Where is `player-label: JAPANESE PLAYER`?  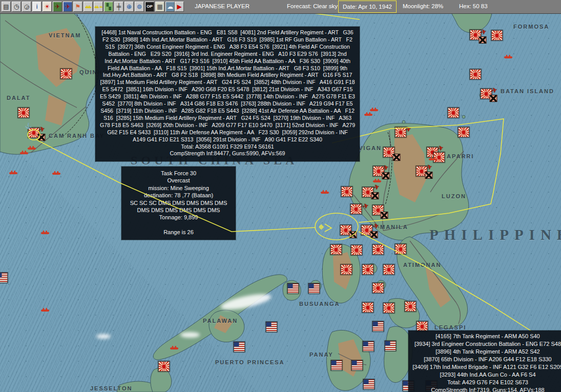
player-label: JAPANESE PLAYER is located at coordinates (222, 6).